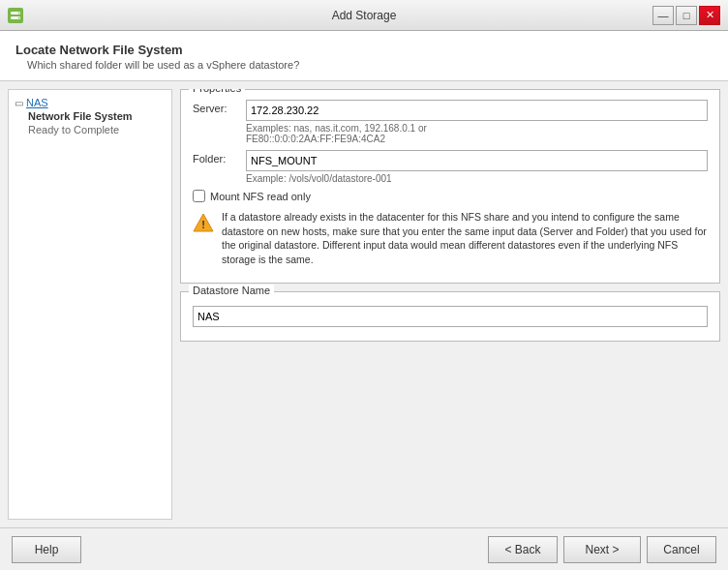 The height and width of the screenshot is (570, 728). I want to click on help-button: Help, so click(46, 550).